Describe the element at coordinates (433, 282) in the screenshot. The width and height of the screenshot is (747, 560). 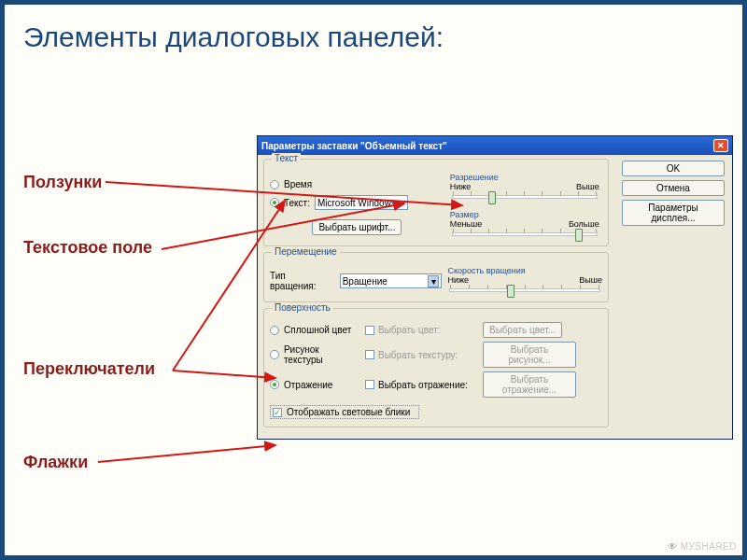
I see `chevron-down-icon: ▾` at that location.